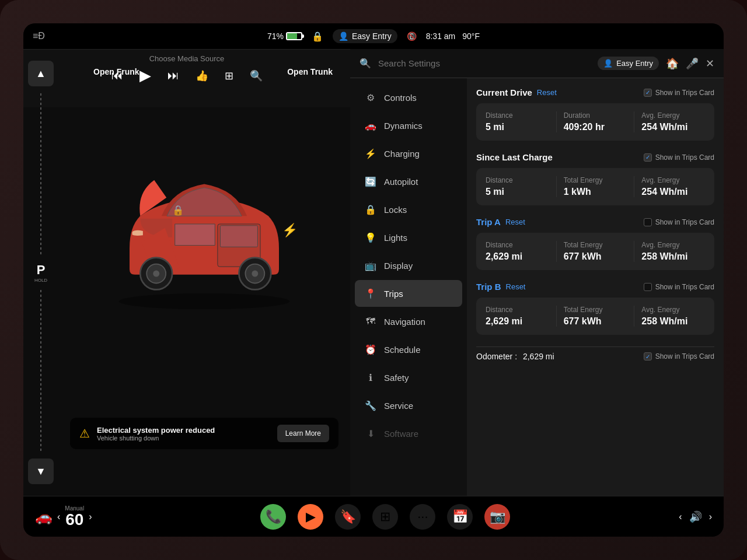  I want to click on nav-item-charging: ⚡ Charging, so click(409, 153).